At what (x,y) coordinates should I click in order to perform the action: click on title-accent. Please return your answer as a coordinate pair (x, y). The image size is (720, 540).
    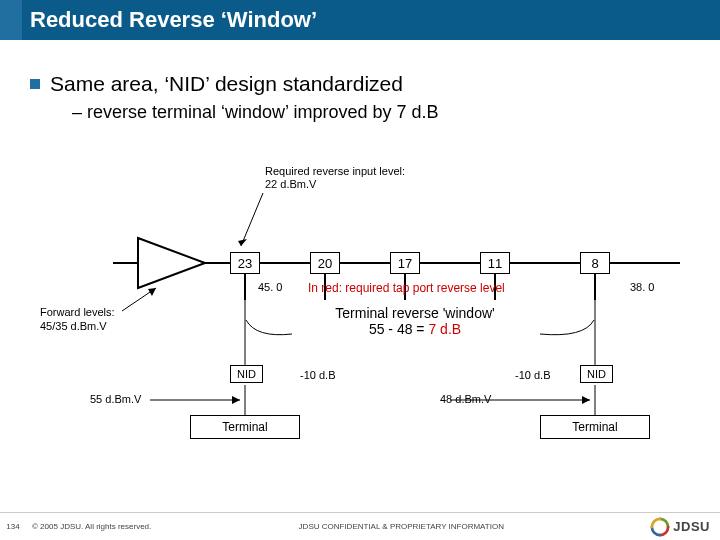
    Looking at the image, I should click on (11, 20).